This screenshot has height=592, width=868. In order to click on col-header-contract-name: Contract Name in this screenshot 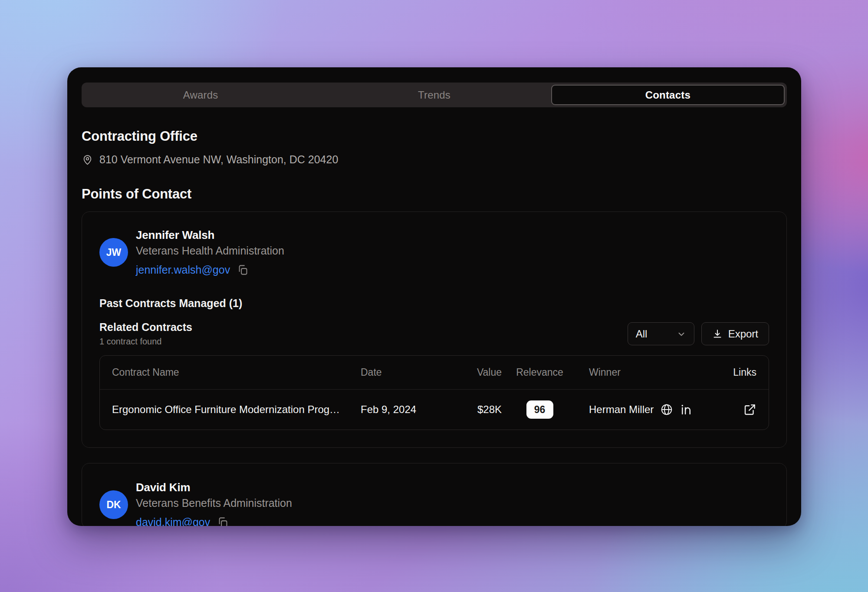, I will do `click(236, 373)`.